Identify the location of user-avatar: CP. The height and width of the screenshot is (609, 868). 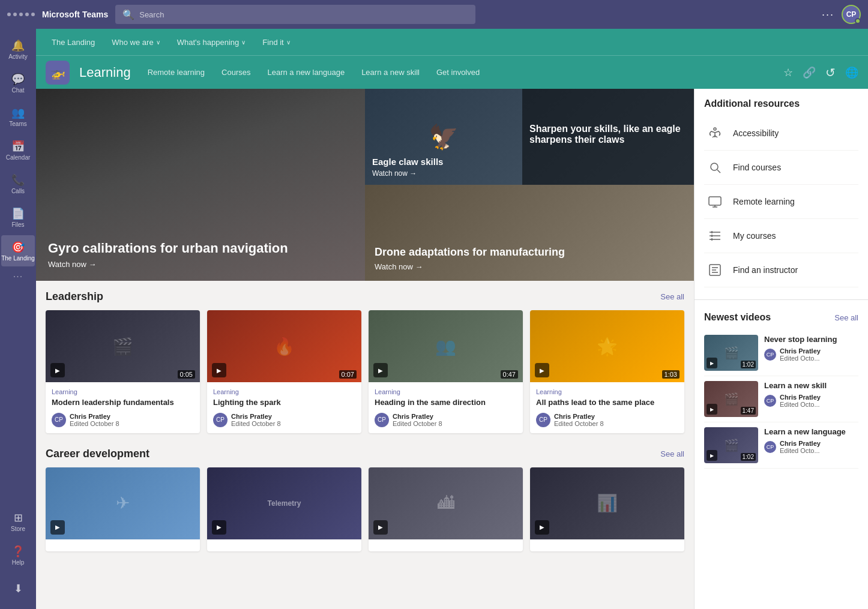
(851, 14).